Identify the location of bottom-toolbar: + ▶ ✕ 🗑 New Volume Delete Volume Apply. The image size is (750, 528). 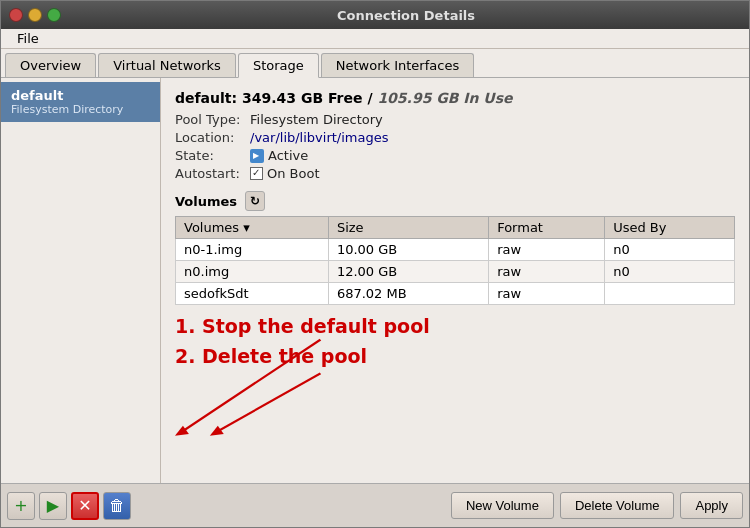
(375, 505).